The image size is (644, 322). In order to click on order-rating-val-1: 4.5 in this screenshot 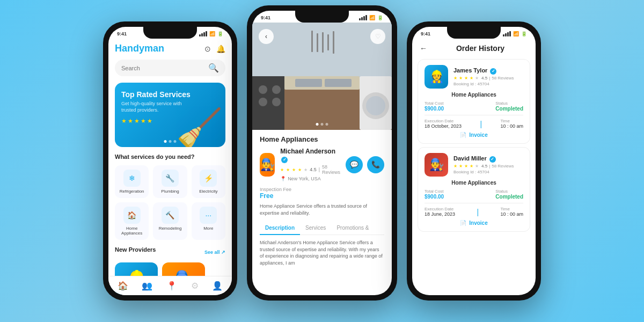, I will do `click(484, 78)`.